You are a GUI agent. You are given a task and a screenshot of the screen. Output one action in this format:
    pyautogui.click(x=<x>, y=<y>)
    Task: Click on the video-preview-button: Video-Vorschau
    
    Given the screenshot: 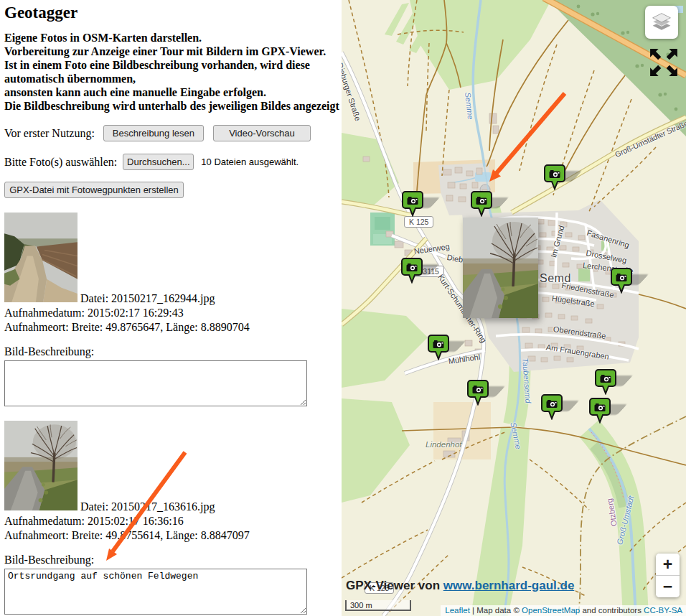 What is the action you would take?
    pyautogui.click(x=262, y=134)
    